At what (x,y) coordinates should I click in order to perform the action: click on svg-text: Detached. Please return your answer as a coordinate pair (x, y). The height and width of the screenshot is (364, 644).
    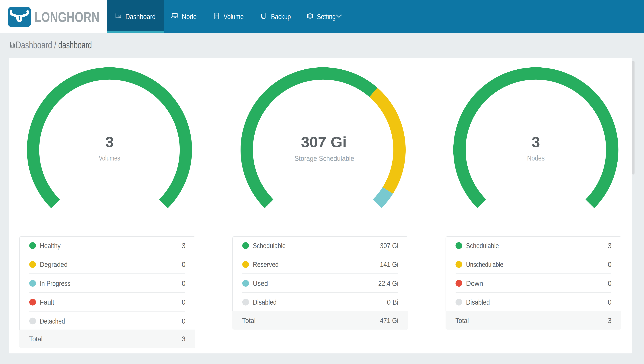
    Looking at the image, I should click on (52, 321).